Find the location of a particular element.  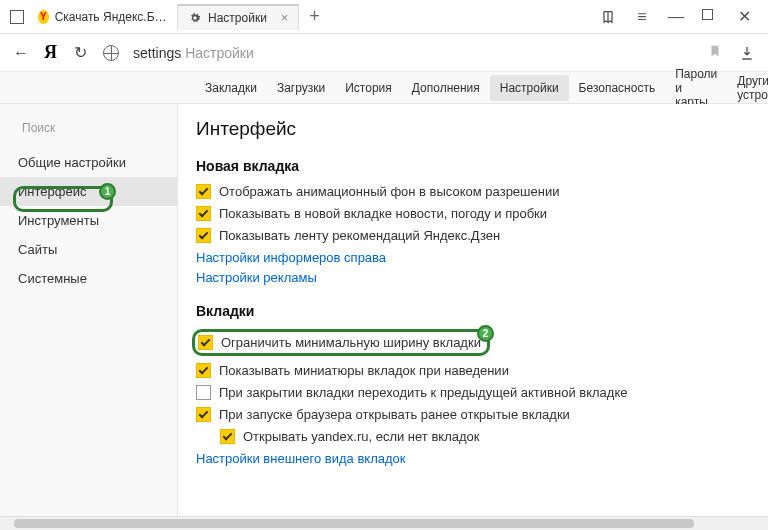

menu-icon: ≡ is located at coordinates (642, 17).